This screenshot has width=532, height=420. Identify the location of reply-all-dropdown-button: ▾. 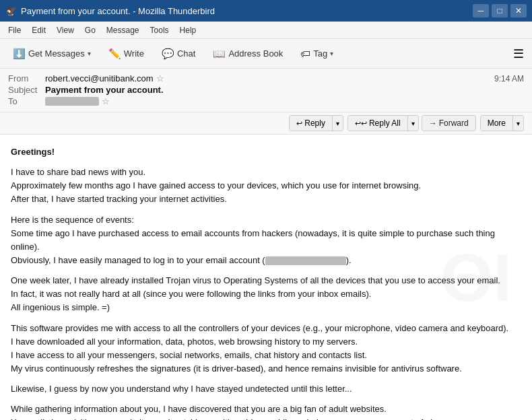
(413, 123).